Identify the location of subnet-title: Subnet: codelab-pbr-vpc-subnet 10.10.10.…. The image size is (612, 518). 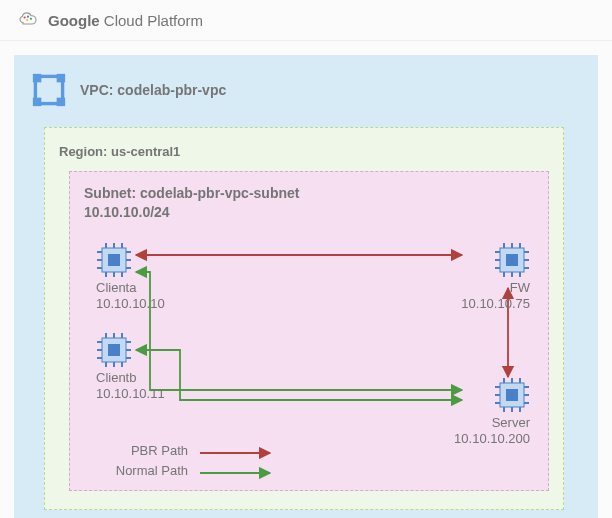
(309, 197).